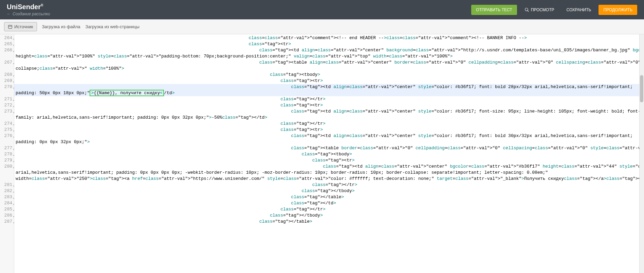  I want to click on source-label: Источник, so click(24, 27).